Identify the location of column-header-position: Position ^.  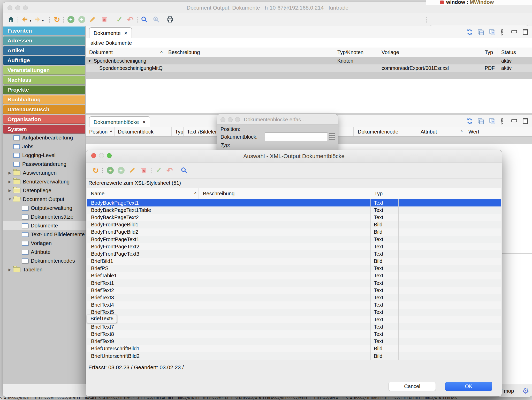
(100, 132).